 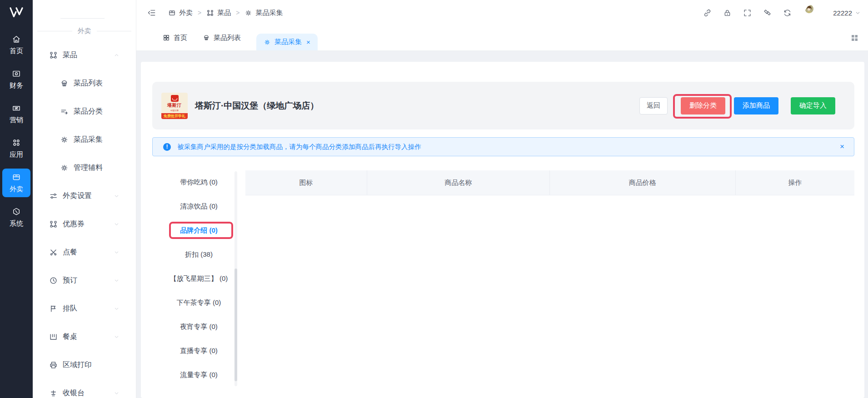 I want to click on muffin-icon, so click(x=65, y=84).